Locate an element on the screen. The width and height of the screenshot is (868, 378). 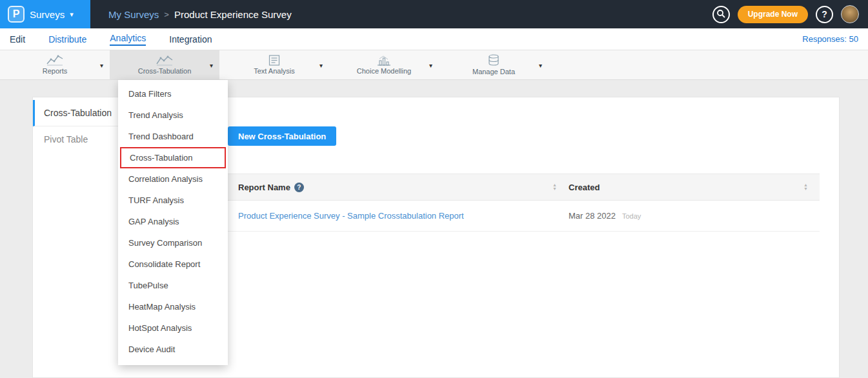
database-icon is located at coordinates (494, 61).